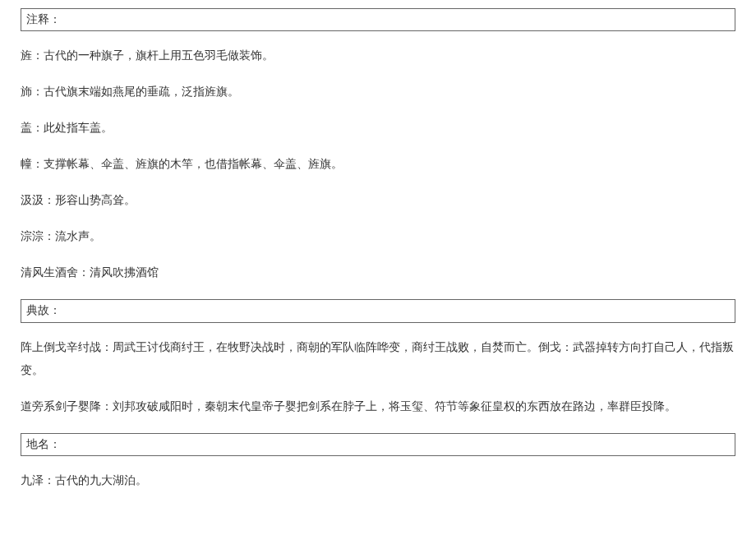  I want to click on entry-item: 清风生酒舍：清风吹拂酒馆, so click(378, 273).